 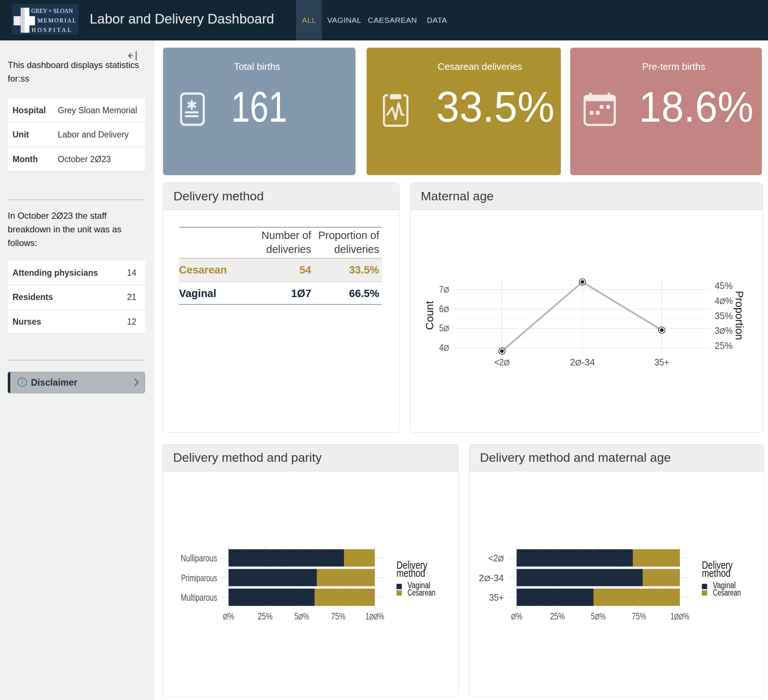 I want to click on svg-text: 3Ø%, so click(x=724, y=331).